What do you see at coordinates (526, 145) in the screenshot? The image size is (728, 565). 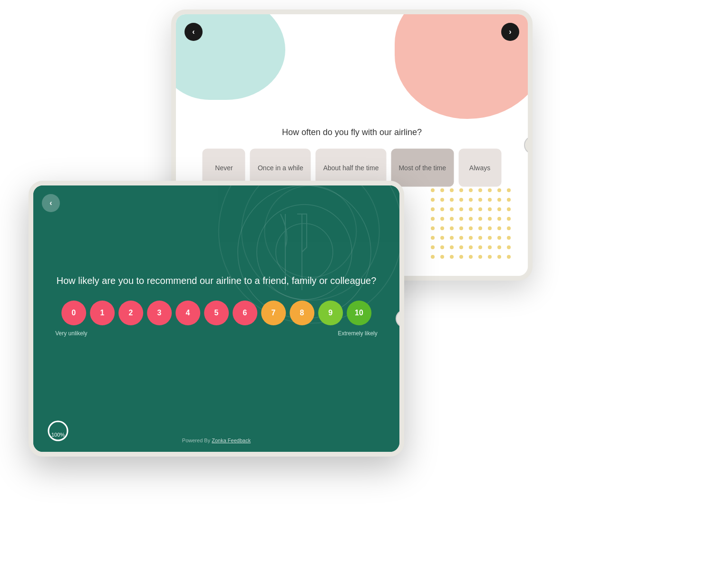 I see `tablet-home-button` at bounding box center [526, 145].